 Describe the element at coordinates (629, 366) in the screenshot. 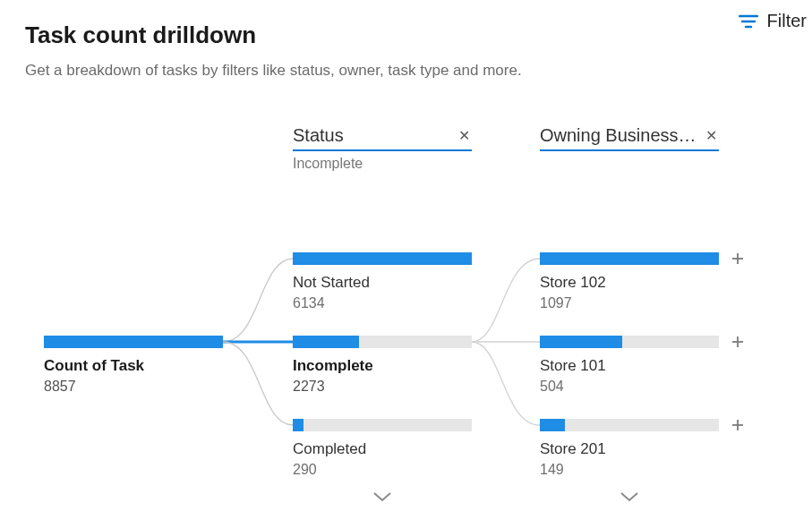

I see `owning-name: Store 101` at that location.